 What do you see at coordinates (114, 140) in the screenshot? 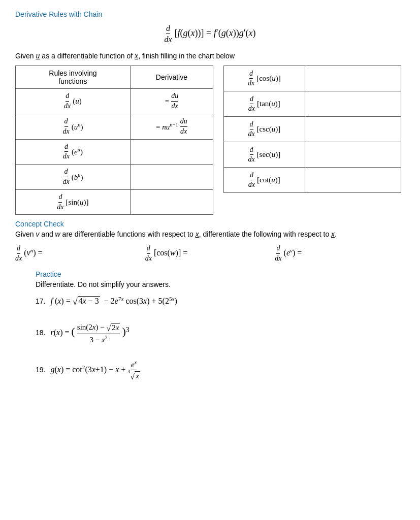
I see `left-table: Rules involvingfunctions Derivative ddx …` at bounding box center [114, 140].